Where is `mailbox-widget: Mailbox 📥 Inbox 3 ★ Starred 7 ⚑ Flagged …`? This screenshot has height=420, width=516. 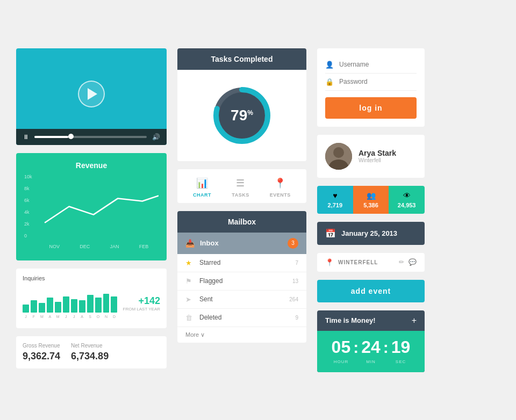
mailbox-widget: Mailbox 📥 Inbox 3 ★ Starred 7 ⚑ Flagged … is located at coordinates (242, 277).